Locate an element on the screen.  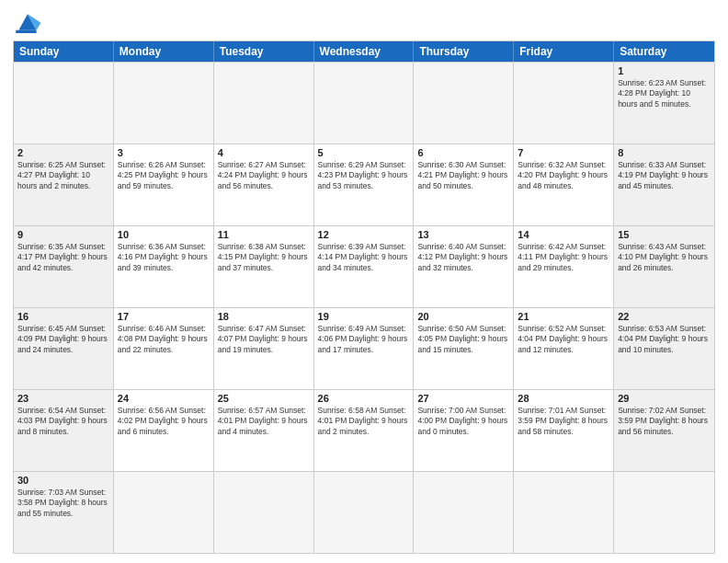
day-cell-27: 27Sunrise: 7:00 AM Sunset: 4:00 PM Dayli… is located at coordinates (463, 431).